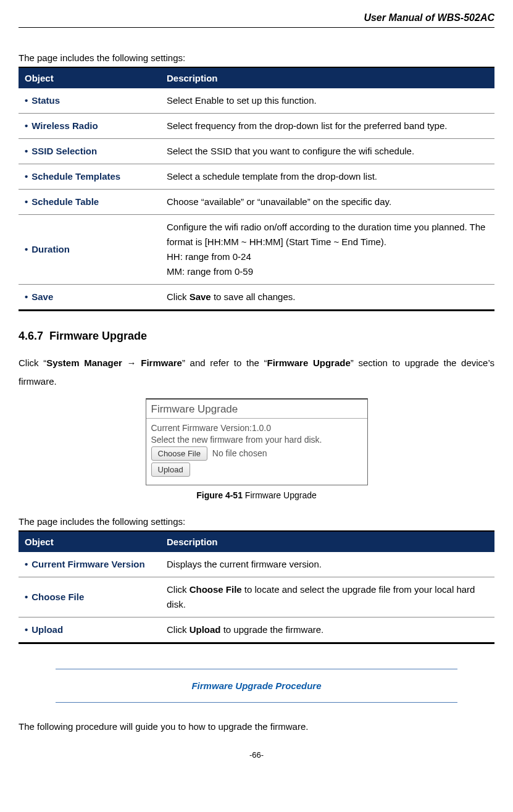 The image size is (513, 812). Describe the element at coordinates (58, 596) in the screenshot. I see `object-label: Choose File` at that location.